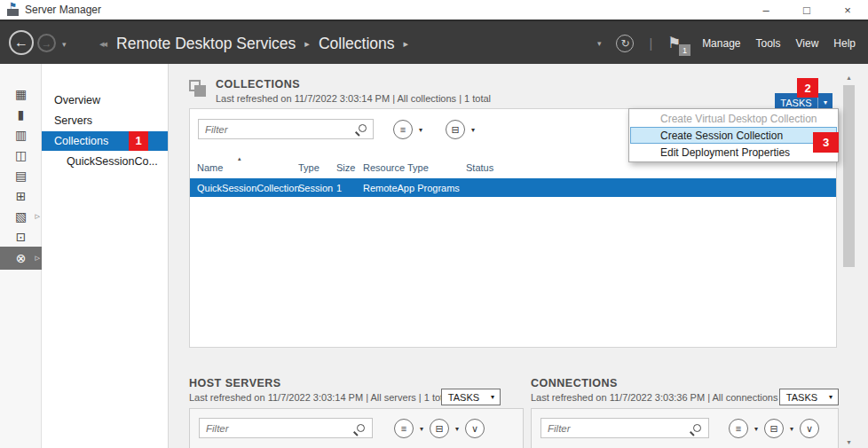 The image size is (868, 448). What do you see at coordinates (138, 141) in the screenshot?
I see `annotation-badge-1: 1` at bounding box center [138, 141].